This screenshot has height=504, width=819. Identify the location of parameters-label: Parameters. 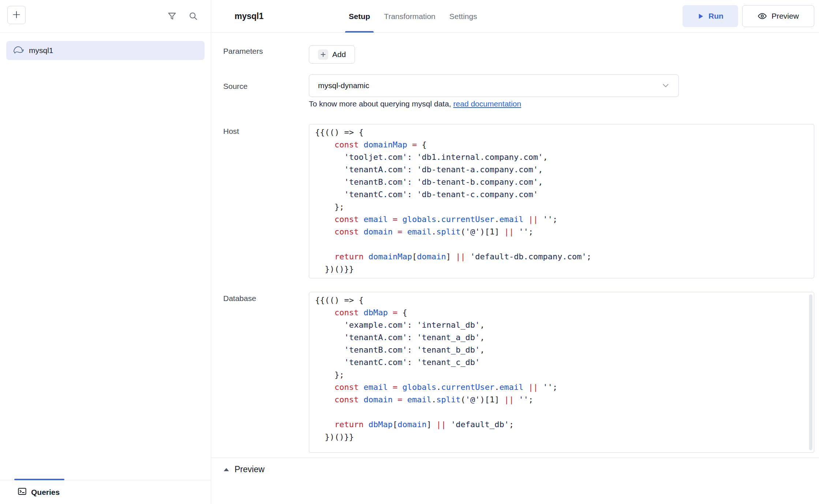
(243, 51).